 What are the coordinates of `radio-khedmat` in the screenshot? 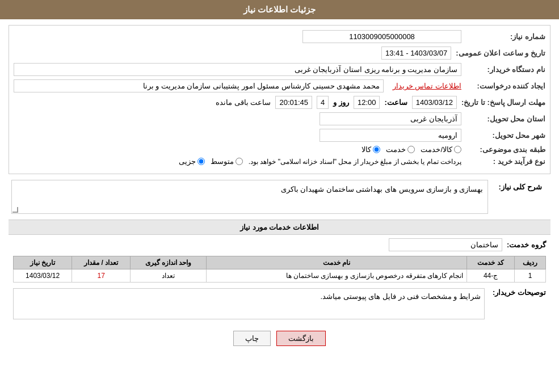 It's located at (411, 150).